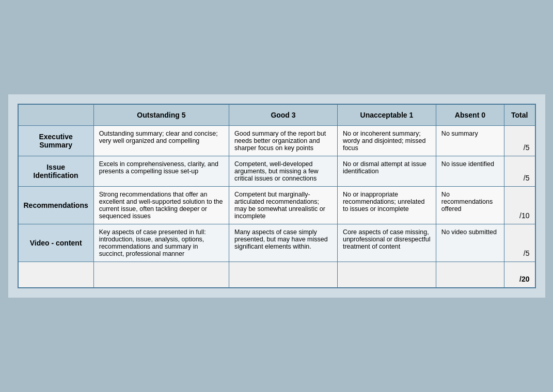  I want to click on header-outstanding: Outstanding 5, so click(161, 115).